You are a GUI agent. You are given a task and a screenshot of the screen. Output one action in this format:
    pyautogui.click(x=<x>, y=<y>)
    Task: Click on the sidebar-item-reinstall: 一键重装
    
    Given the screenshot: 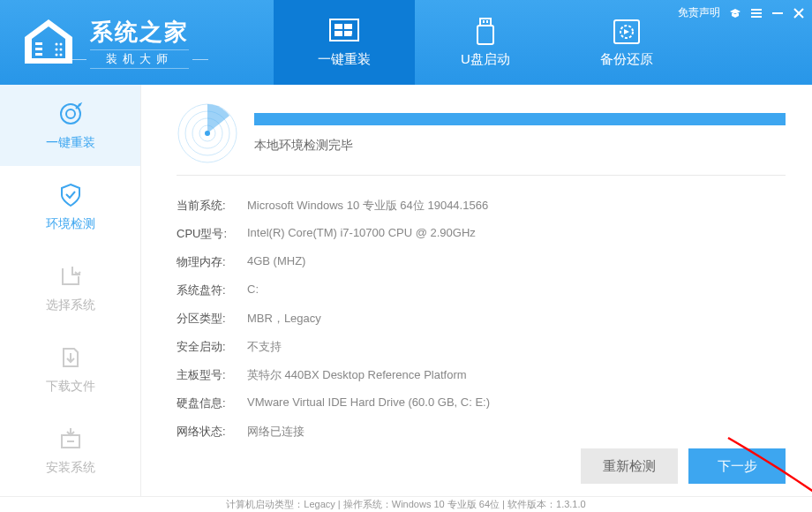 What is the action you would take?
    pyautogui.click(x=71, y=125)
    